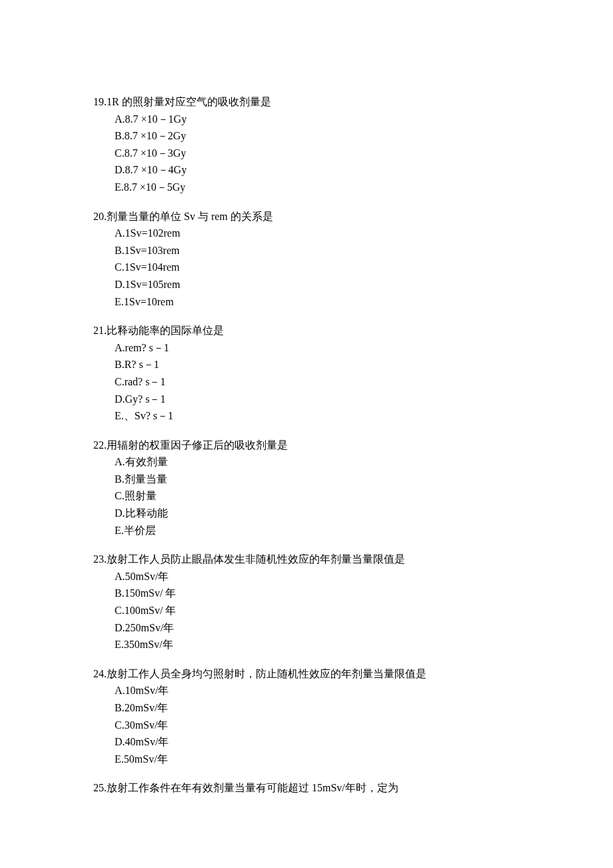 The image size is (613, 868). What do you see at coordinates (149, 301) in the screenshot?
I see `option-text: 1Sv=10rem` at bounding box center [149, 301].